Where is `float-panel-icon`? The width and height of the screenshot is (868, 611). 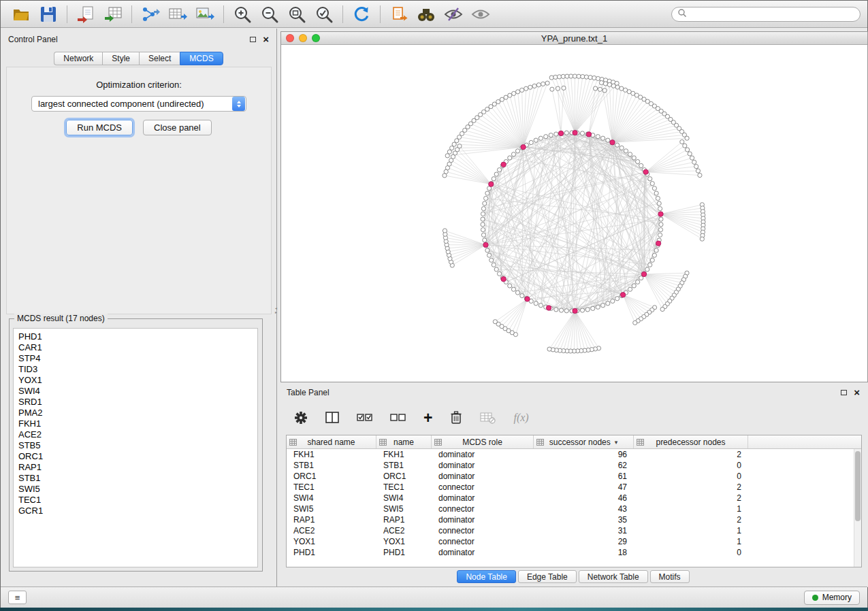 float-panel-icon is located at coordinates (253, 39).